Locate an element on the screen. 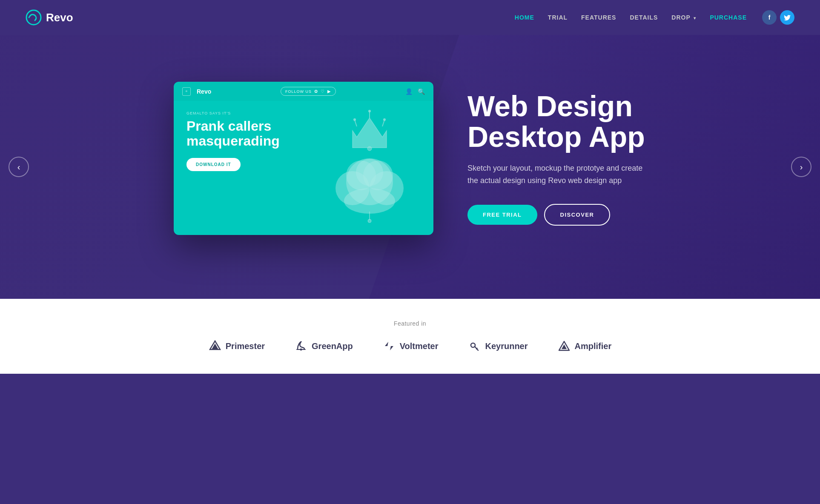  mockup-follow-button: FOLLOW US ✿ ♡ ▶ is located at coordinates (308, 91).